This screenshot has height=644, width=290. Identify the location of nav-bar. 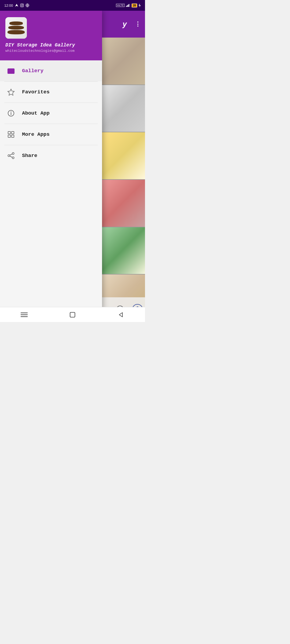
(73, 314).